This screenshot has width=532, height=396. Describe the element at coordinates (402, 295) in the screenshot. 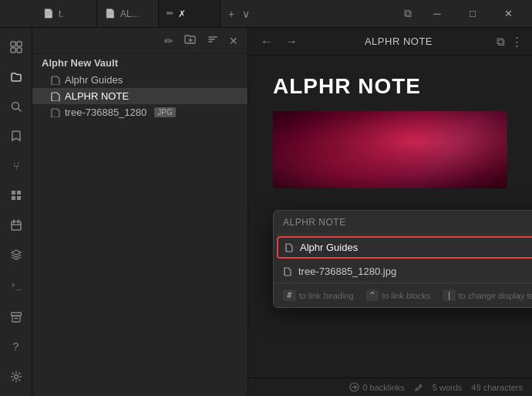

I see `dropdown-hint: # to link heading ^ to link blocks | to …` at that location.